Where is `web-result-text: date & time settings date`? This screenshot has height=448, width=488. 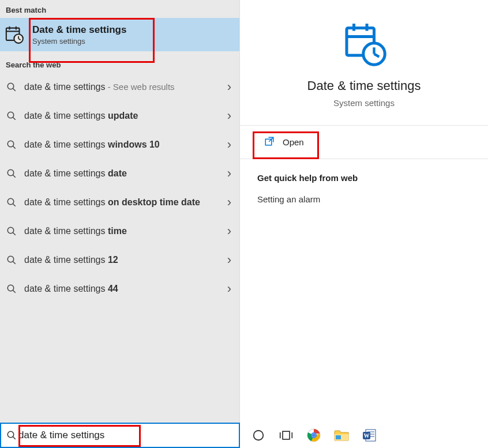 web-result-text: date & time settings date is located at coordinates (122, 174).